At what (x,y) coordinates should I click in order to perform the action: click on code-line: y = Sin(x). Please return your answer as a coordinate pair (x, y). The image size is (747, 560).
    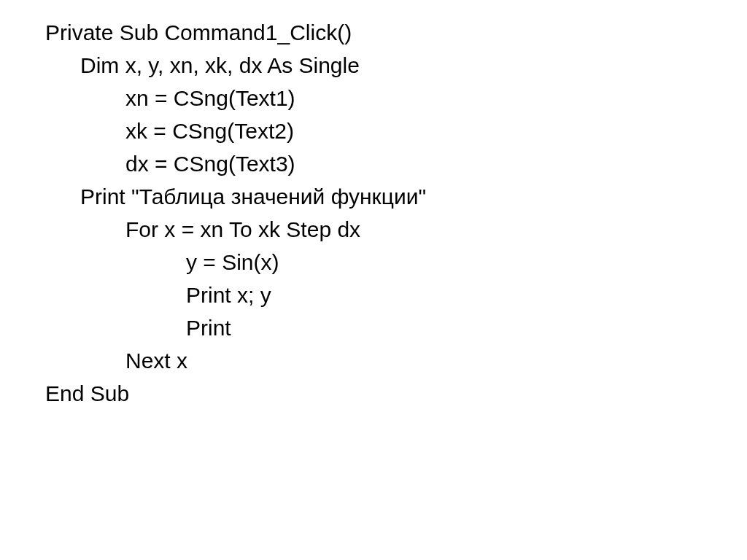
    Looking at the image, I should click on (374, 262).